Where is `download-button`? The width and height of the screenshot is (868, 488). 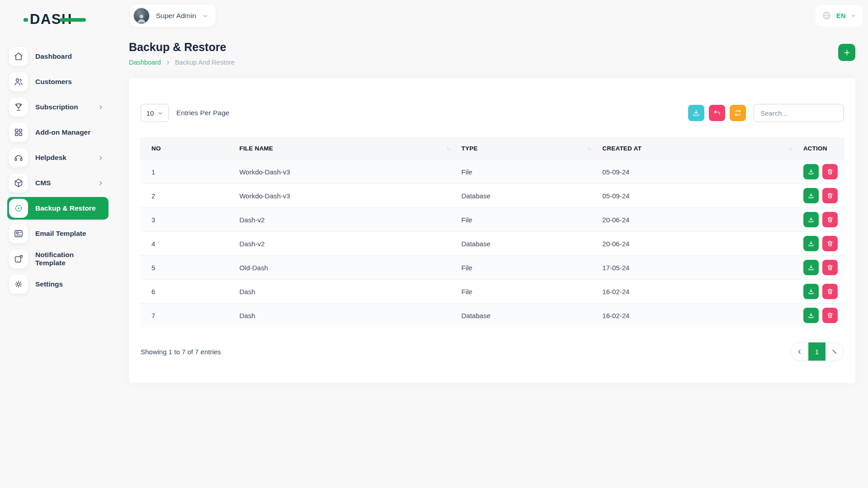
download-button is located at coordinates (696, 113).